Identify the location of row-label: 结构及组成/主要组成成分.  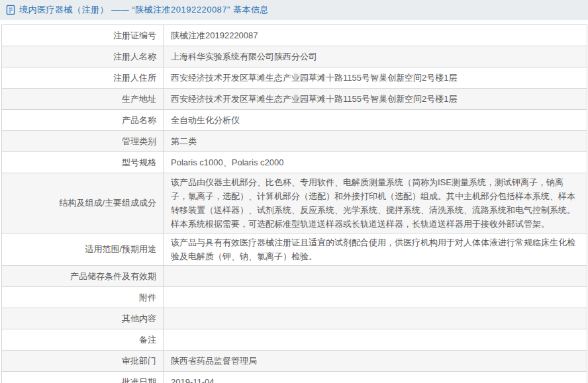
(83, 204).